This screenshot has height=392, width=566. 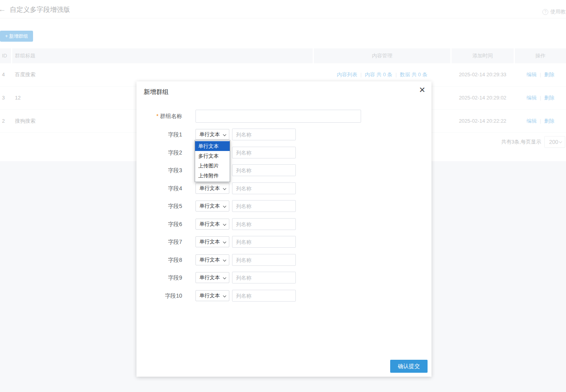 I want to click on field-label: 字段10, so click(x=159, y=296).